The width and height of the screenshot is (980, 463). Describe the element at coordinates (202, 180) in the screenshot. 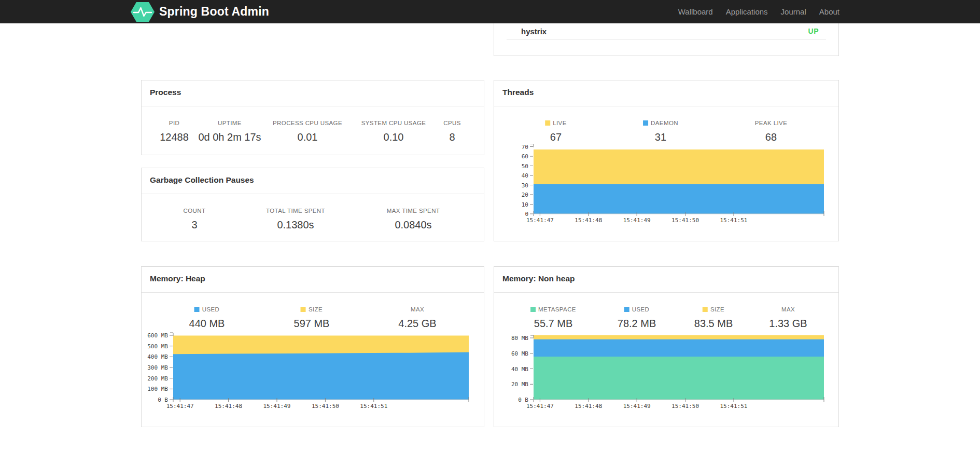

I see `gc-card-title: Garbage Collection Pauses` at that location.